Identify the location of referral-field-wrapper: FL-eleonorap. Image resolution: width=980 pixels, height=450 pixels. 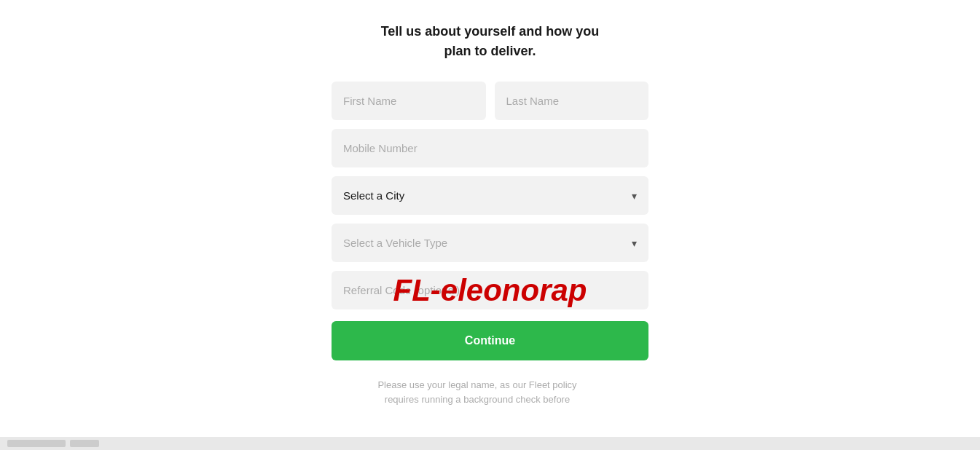
(490, 290).